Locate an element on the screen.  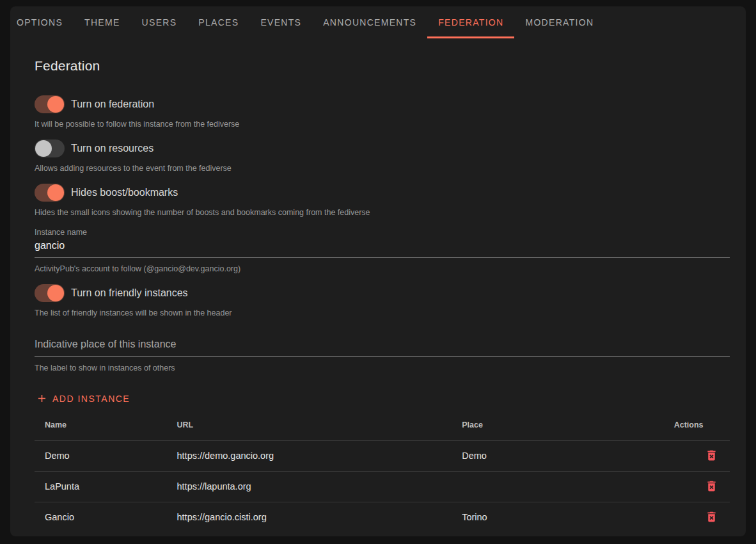
friendly-instances-toggle-hint: The list of friendly instances will be s… is located at coordinates (382, 313).